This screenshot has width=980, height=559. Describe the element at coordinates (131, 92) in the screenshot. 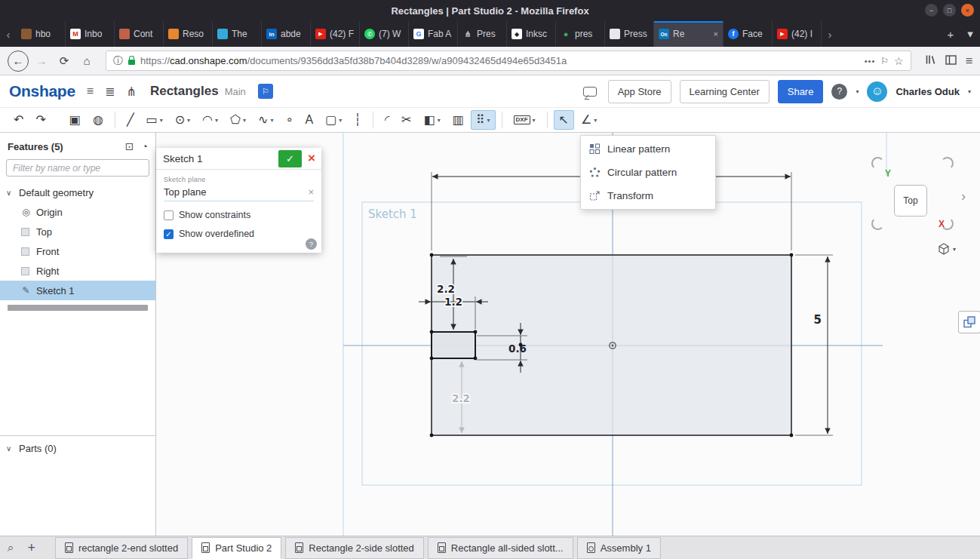

I see `history-branch-icon: ⋔` at that location.